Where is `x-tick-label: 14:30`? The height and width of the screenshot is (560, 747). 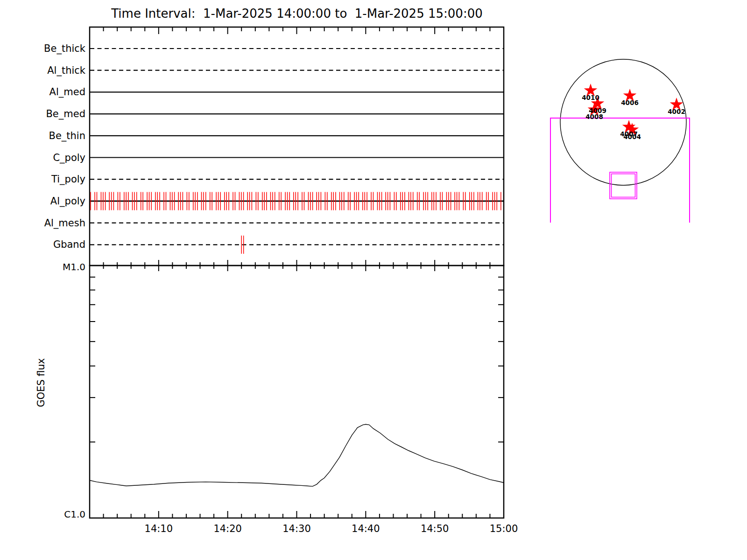
x-tick-label: 14:30 is located at coordinates (297, 529).